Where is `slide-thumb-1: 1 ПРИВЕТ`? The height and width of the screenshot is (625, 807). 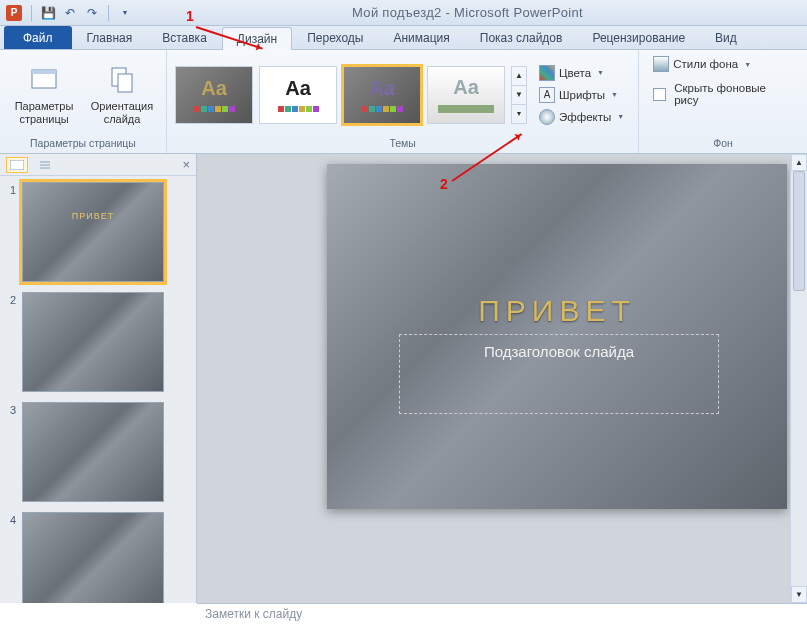
slide-thumb-1: 1 ПРИВЕТ is located at coordinates (98, 232).